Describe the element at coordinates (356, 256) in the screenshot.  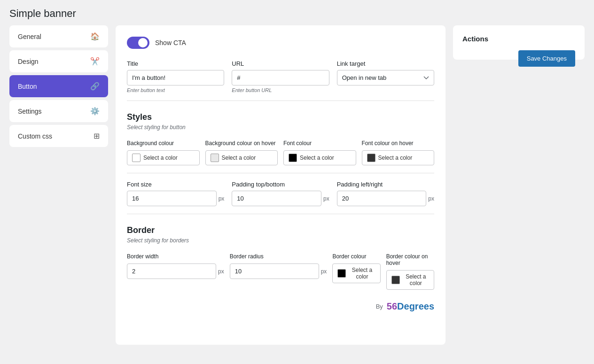
I see `border-colour-label: Border colour` at that location.